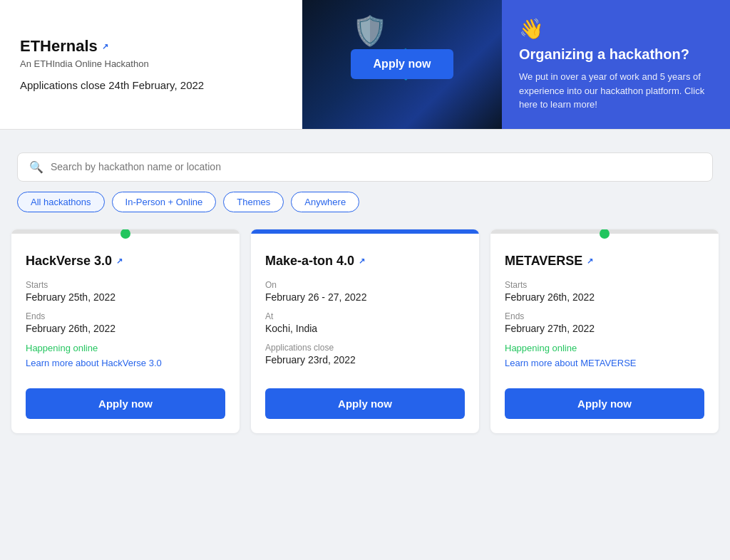 Image resolution: width=730 pixels, height=560 pixels. I want to click on metaverse-title: METAVERSE ↗, so click(605, 261).